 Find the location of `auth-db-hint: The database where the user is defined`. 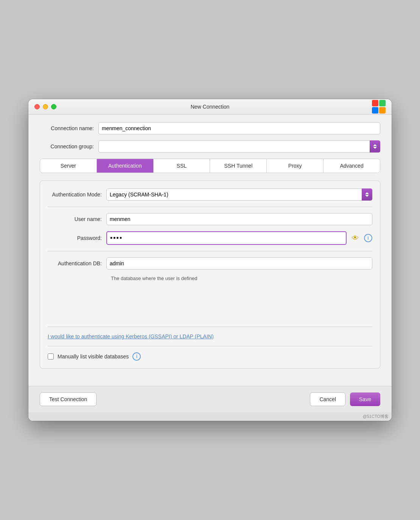

auth-db-hint: The database where the user is defined is located at coordinates (241, 279).